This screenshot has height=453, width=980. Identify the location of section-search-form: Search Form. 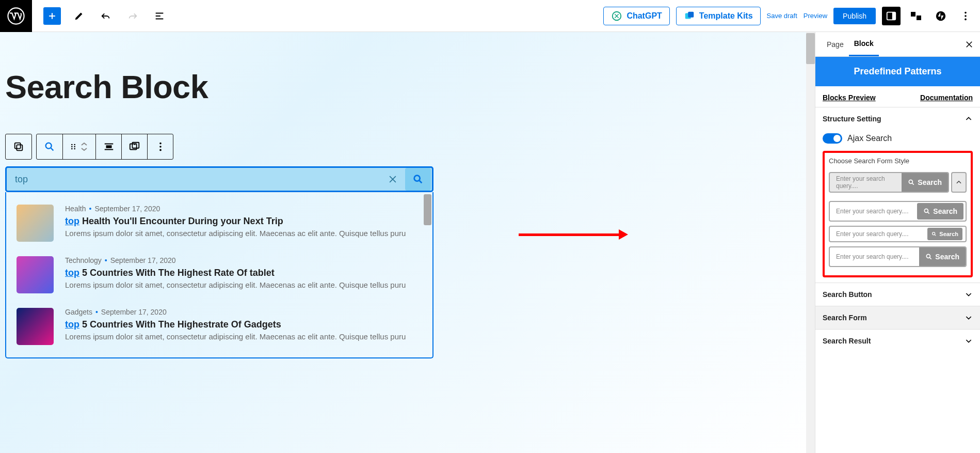
(898, 317).